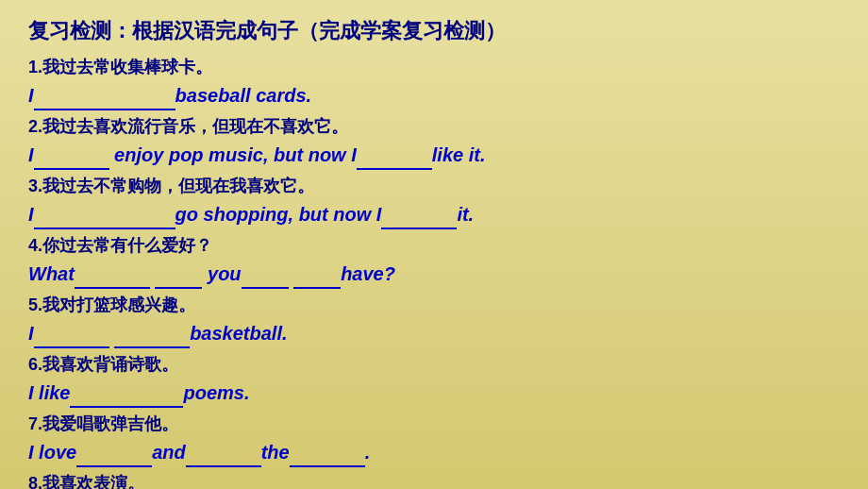 This screenshot has width=868, height=489. I want to click on question-5: 5.我对打篮球感兴趣。 I basketball., so click(434, 321).